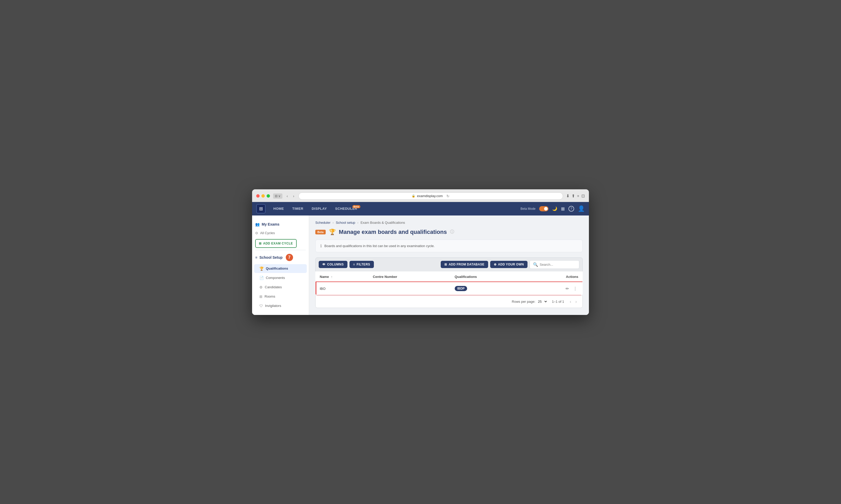 The width and height of the screenshot is (841, 504). Describe the element at coordinates (346, 209) in the screenshot. I see `nav-scheduler: SCHEDULER Beta` at that location.